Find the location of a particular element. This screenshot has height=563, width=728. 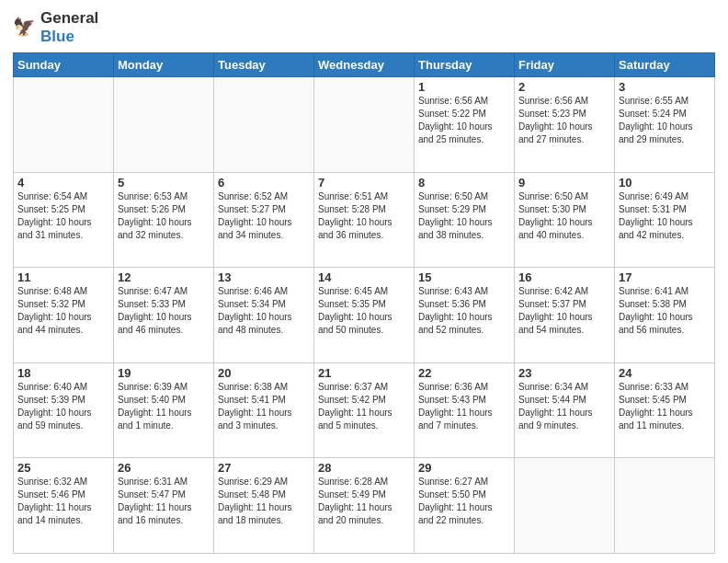

day-number: 22 is located at coordinates (464, 373).